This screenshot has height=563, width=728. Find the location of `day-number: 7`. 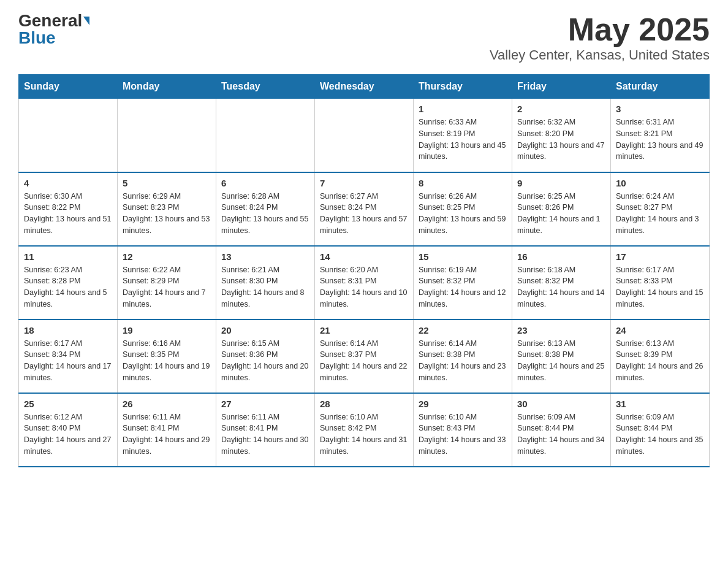

day-number: 7 is located at coordinates (364, 183).